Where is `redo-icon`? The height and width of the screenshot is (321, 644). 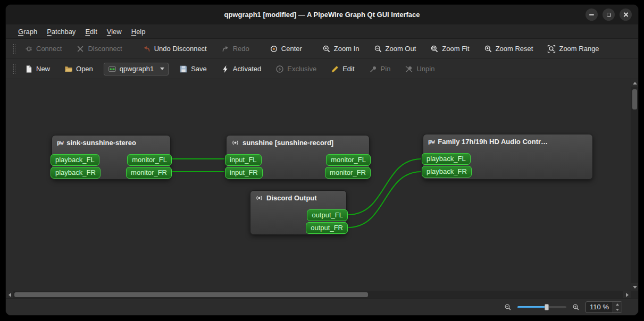 redo-icon is located at coordinates (225, 49).